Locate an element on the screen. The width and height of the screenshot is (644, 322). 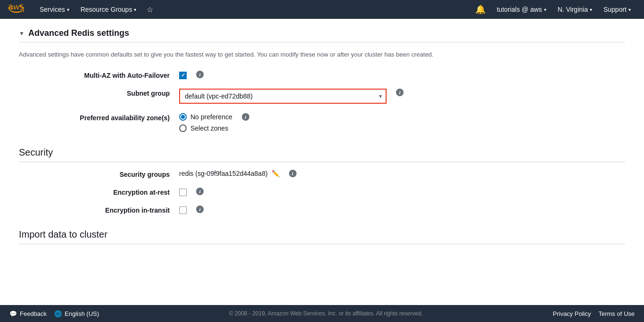
no-preference-option: No preference is located at coordinates (206, 117).